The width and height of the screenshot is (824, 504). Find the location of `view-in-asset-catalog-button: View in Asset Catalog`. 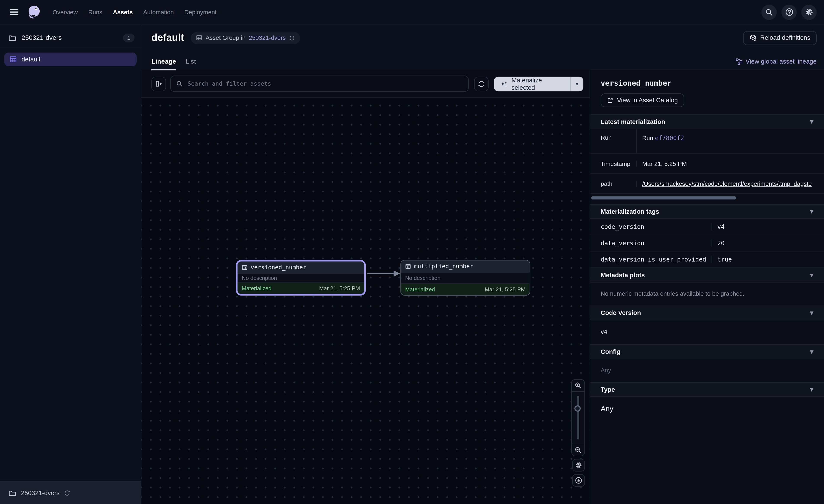

view-in-asset-catalog-button: View in Asset Catalog is located at coordinates (642, 100).